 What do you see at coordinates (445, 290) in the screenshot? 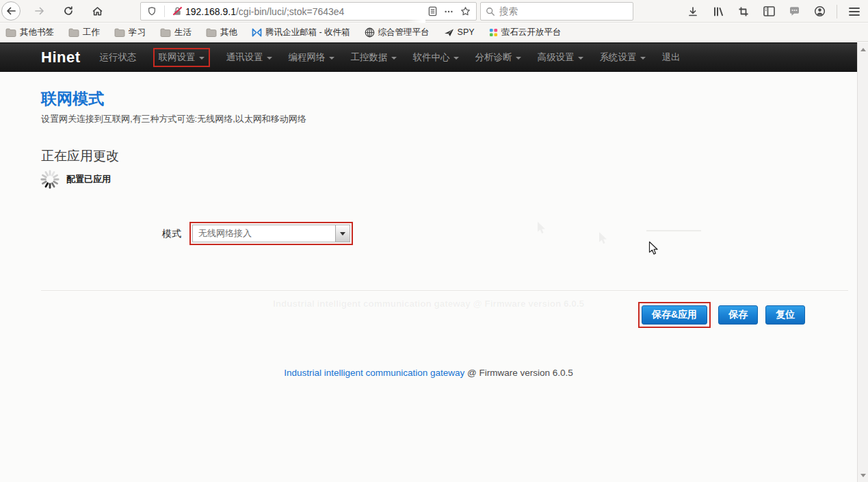
I see `section-divider` at bounding box center [445, 290].